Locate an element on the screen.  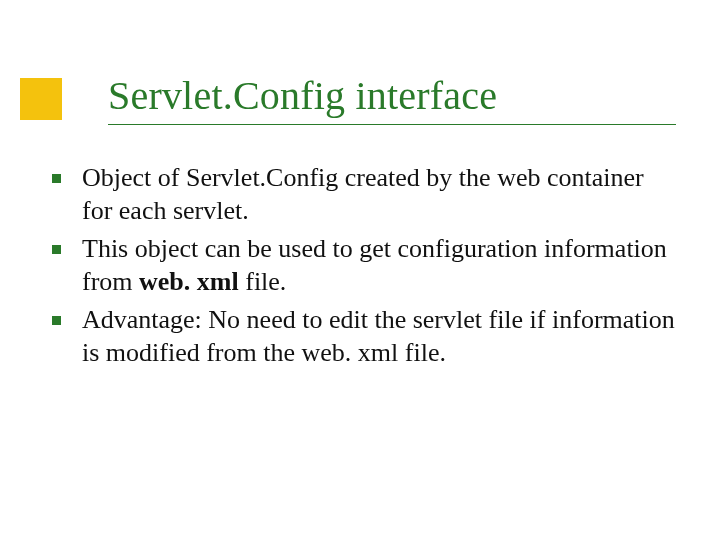
title-block: Servlet.Config interface is located at coordinates (392, 100).